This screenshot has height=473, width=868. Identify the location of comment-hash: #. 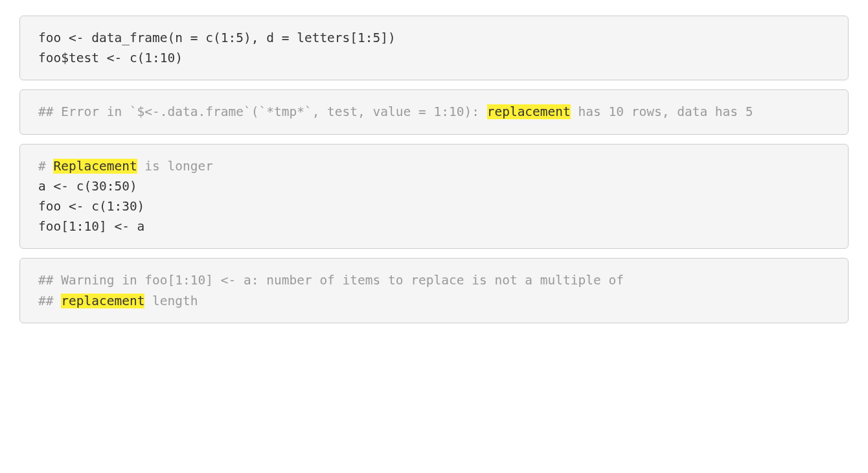
(45, 166).